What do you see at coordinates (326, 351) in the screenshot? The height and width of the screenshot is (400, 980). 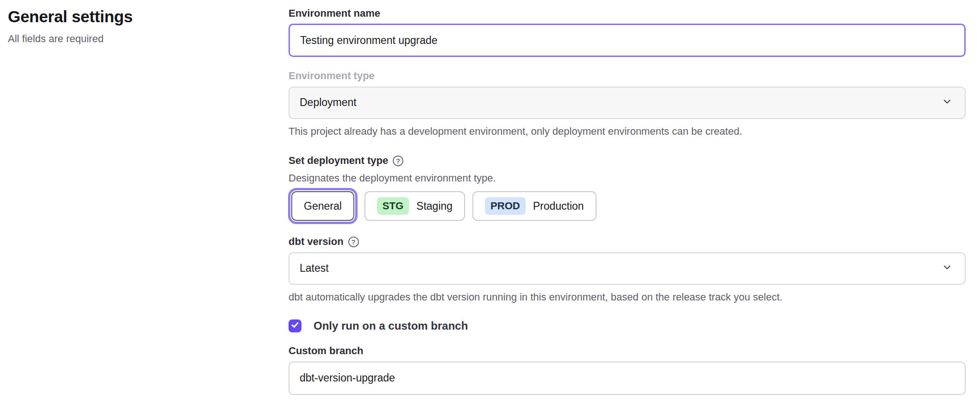 I see `custom-branch-label: Custom branch` at bounding box center [326, 351].